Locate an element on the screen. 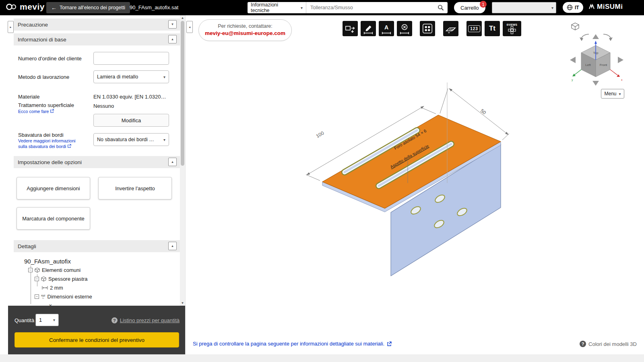  axis-x-label: x is located at coordinates (622, 80).